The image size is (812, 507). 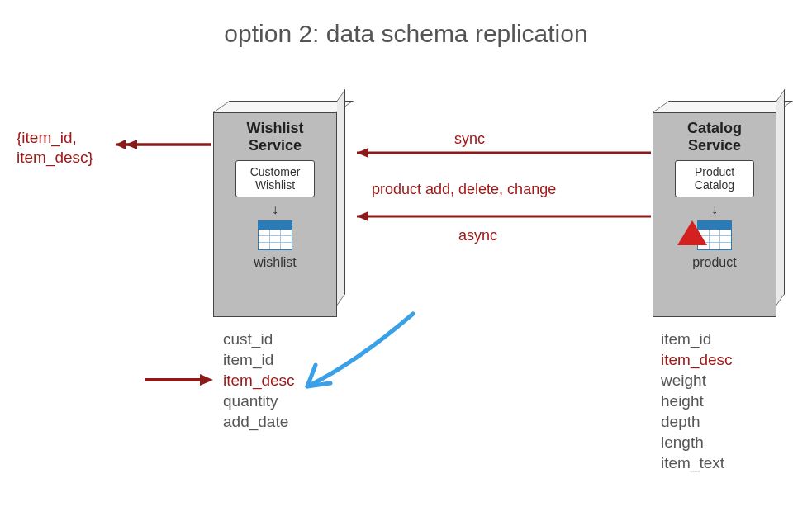 What do you see at coordinates (275, 235) in the screenshot?
I see `table-icon` at bounding box center [275, 235].